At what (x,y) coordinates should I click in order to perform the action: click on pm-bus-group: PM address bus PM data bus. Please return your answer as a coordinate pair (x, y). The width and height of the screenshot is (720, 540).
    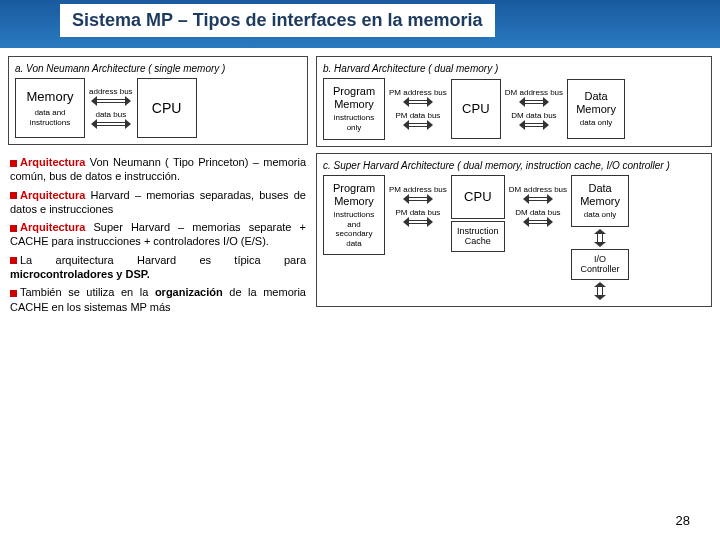
    Looking at the image, I should click on (418, 109).